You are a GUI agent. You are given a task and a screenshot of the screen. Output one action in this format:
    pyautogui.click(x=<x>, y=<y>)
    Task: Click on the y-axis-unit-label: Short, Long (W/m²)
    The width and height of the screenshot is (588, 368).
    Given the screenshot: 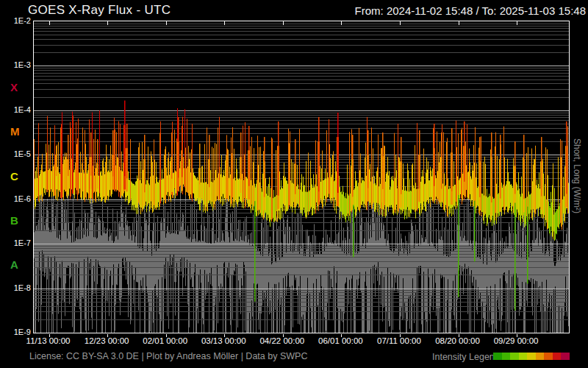 What is the action you would take?
    pyautogui.click(x=577, y=177)
    